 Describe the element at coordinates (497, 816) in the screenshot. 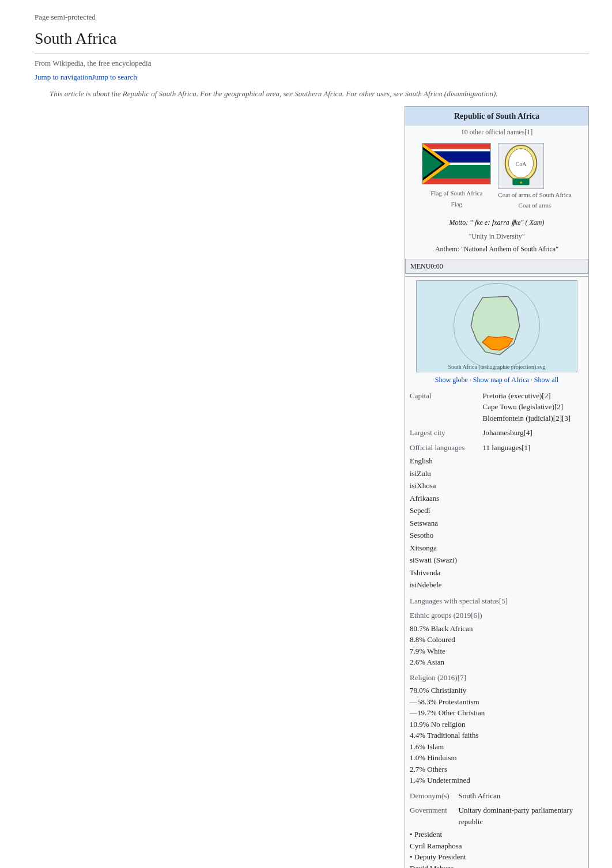

I see `government-row: Government Unitary dominant-party parlia…` at that location.